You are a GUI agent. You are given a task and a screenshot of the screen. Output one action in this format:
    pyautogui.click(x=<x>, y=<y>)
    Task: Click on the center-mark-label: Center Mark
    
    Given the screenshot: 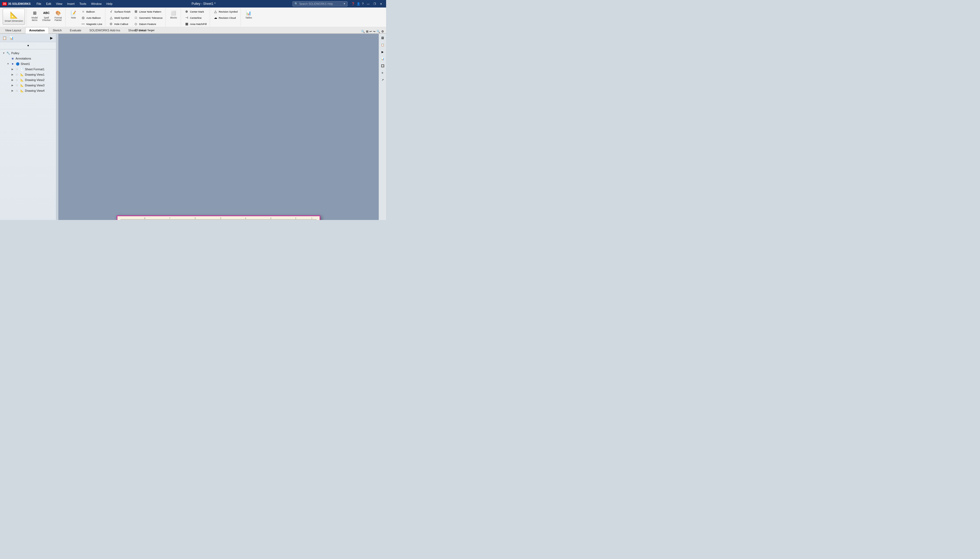 What is the action you would take?
    pyautogui.click(x=197, y=12)
    